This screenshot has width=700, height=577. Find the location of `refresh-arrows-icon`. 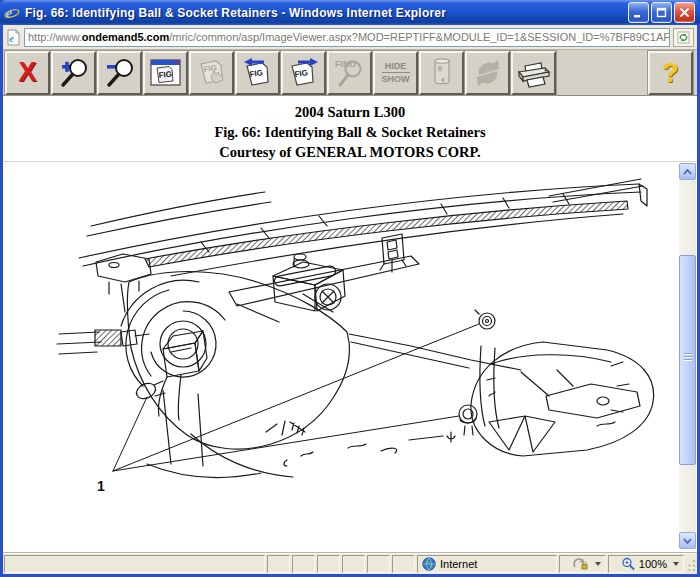

refresh-arrows-icon is located at coordinates (488, 73).